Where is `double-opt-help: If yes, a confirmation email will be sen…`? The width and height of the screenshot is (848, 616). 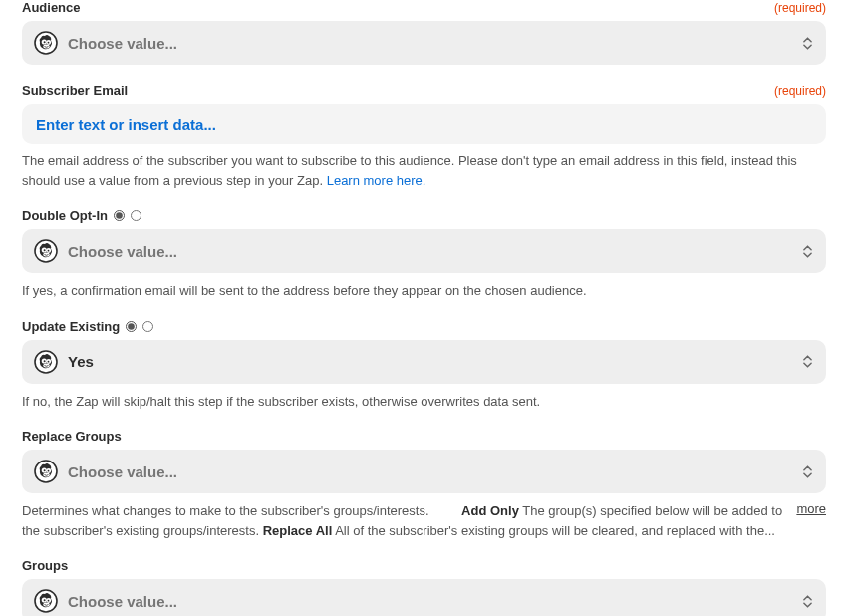 double-opt-help: If yes, a confirmation email will be sen… is located at coordinates (424, 291).